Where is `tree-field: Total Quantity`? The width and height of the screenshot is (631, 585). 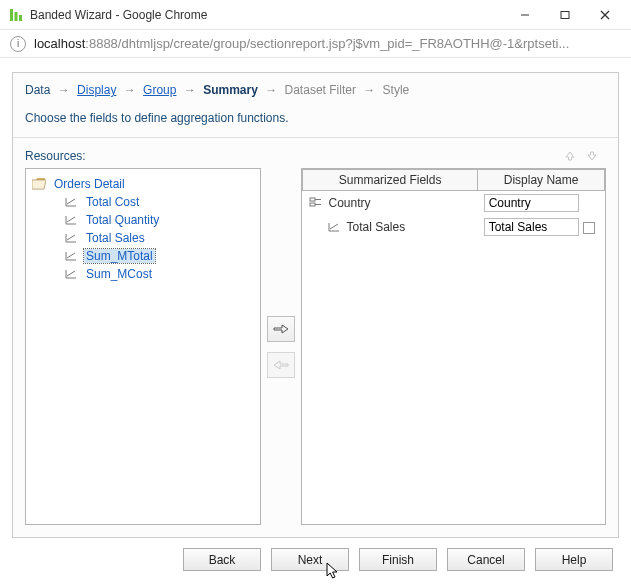 tree-field: Total Quantity is located at coordinates (143, 220).